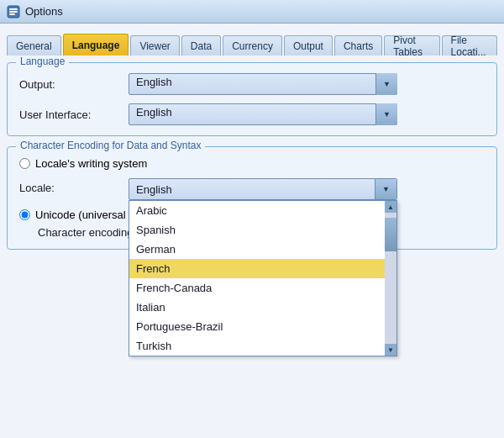  I want to click on output-label: Output:, so click(74, 84).